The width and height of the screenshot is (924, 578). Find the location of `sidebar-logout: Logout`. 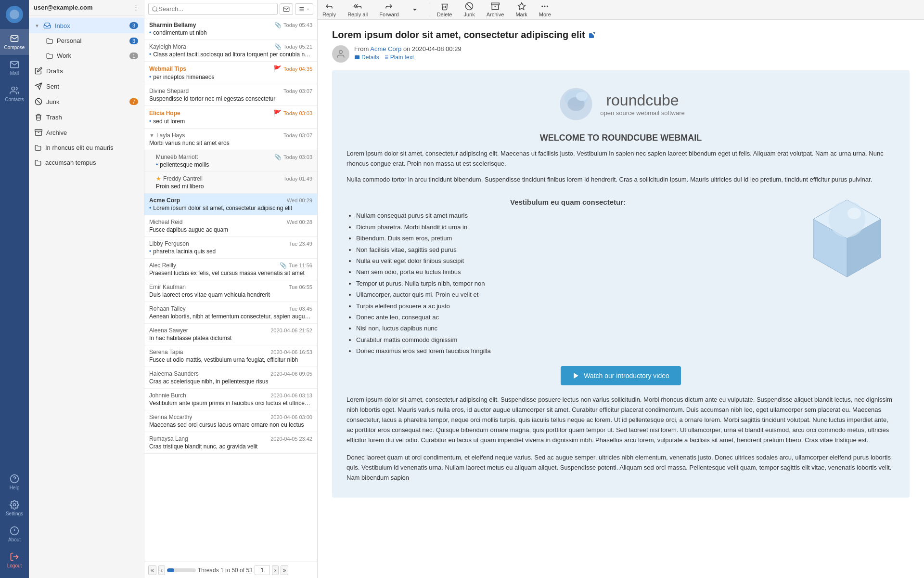

sidebar-logout: Logout is located at coordinates (14, 560).